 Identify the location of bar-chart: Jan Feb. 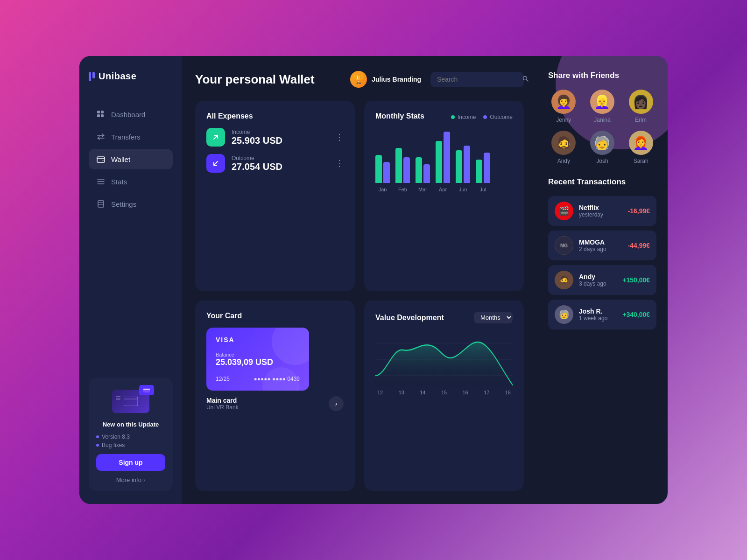
(444, 167).